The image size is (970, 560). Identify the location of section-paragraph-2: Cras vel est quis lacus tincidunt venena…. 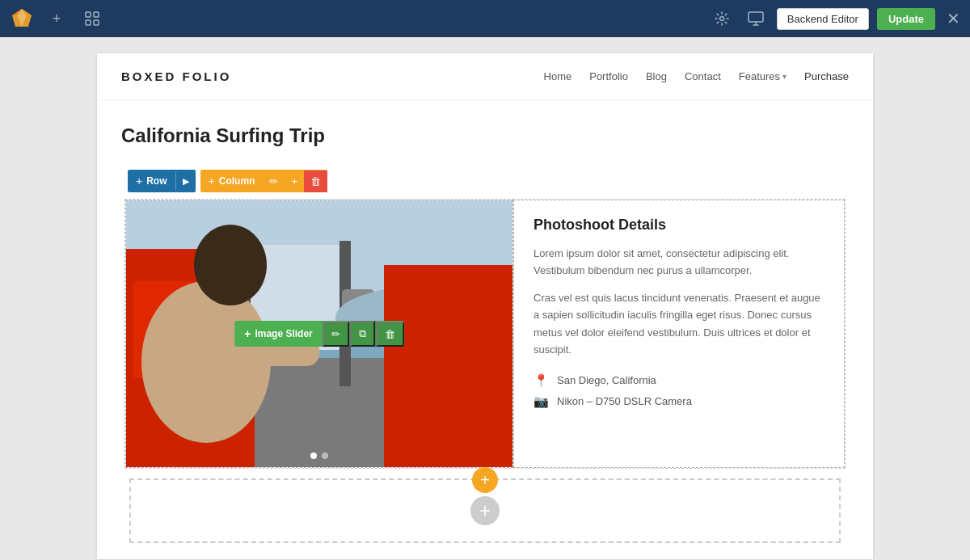
(679, 324).